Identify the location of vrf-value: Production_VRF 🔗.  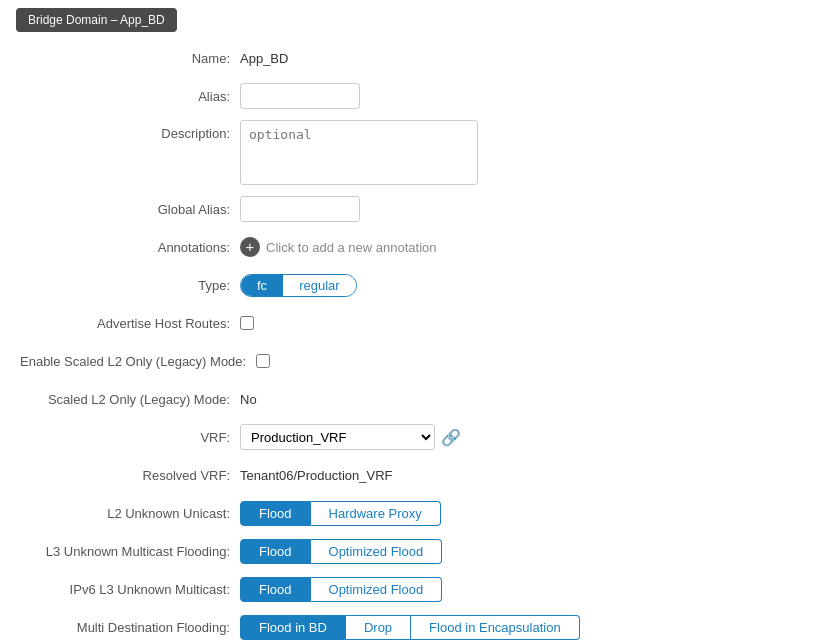
(528, 437).